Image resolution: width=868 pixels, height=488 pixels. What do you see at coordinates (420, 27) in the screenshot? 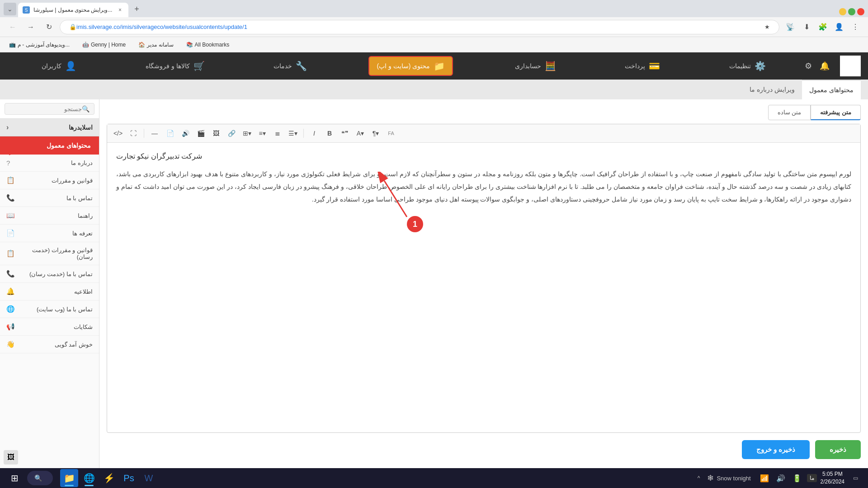
I see `address-bar: 🔒 imis.silverage.co/imis/silverageco/web…` at bounding box center [420, 27].